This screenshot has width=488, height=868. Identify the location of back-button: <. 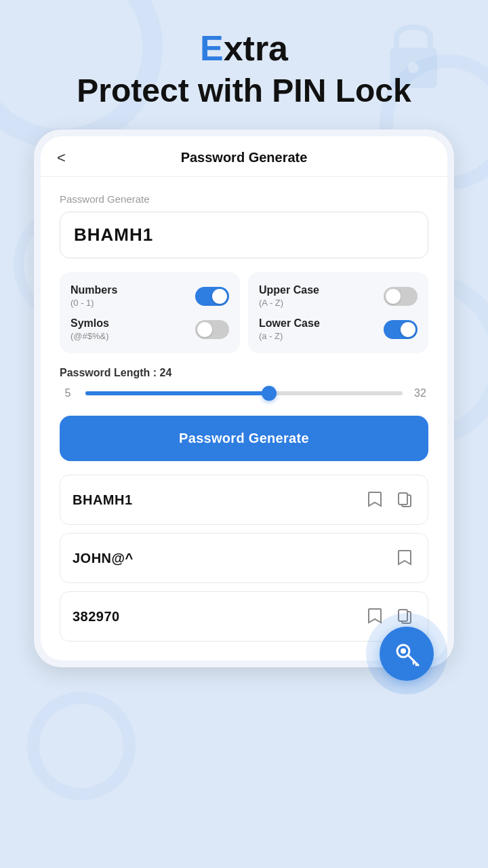
(61, 158).